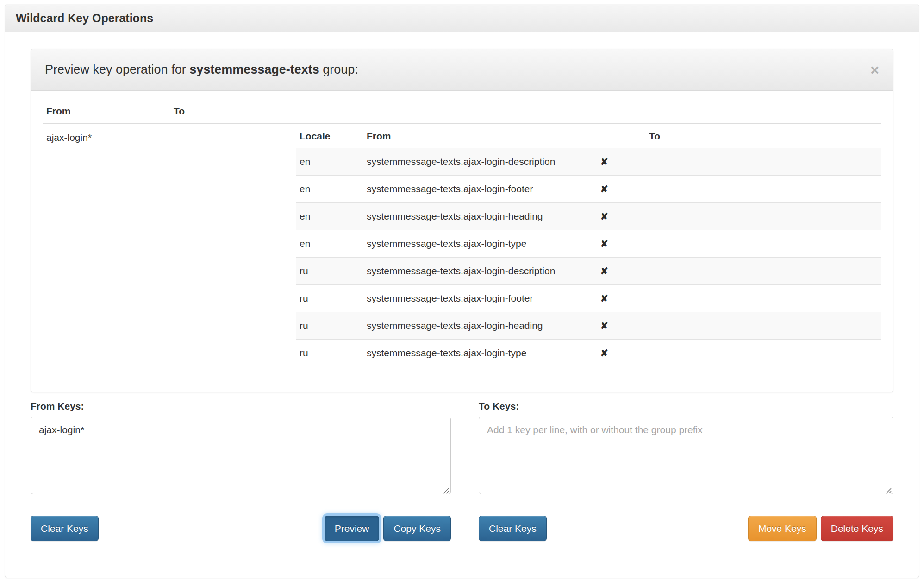  I want to click on to-keys-textarea, so click(686, 455).